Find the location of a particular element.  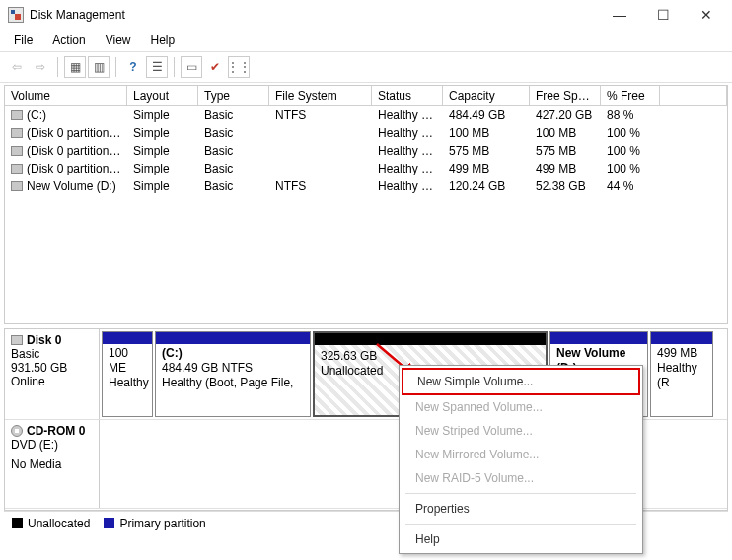

app-icon is located at coordinates (16, 15).